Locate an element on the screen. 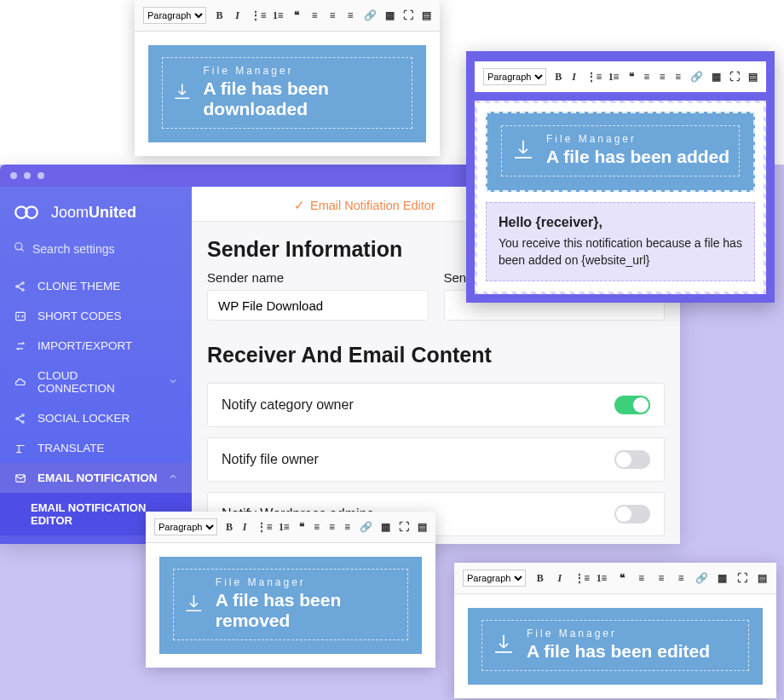 The height and width of the screenshot is (700, 784). sidebar-item-translate: TRANSLATE is located at coordinates (95, 448).